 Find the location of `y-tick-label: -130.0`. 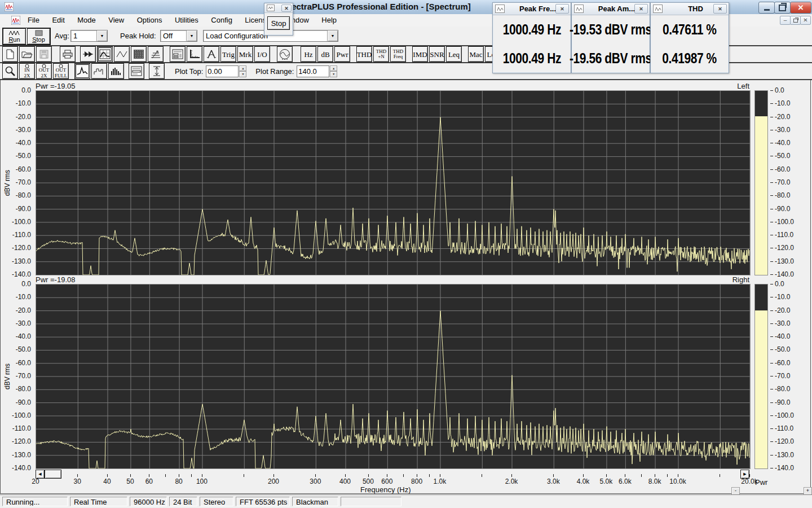

y-tick-label: -130.0 is located at coordinates (18, 261).